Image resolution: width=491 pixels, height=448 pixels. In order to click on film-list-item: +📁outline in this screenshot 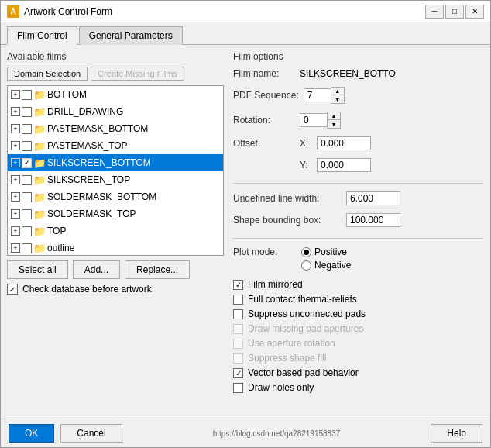, I will do `click(115, 248)`.